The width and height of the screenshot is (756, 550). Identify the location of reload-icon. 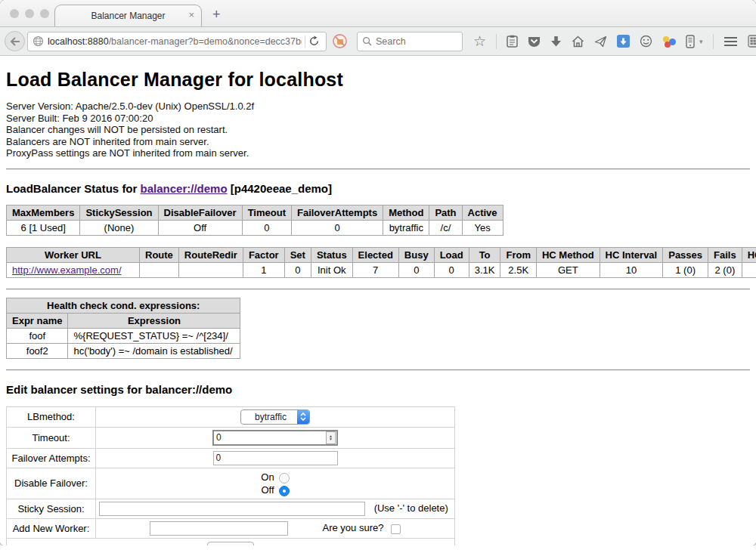
(314, 41).